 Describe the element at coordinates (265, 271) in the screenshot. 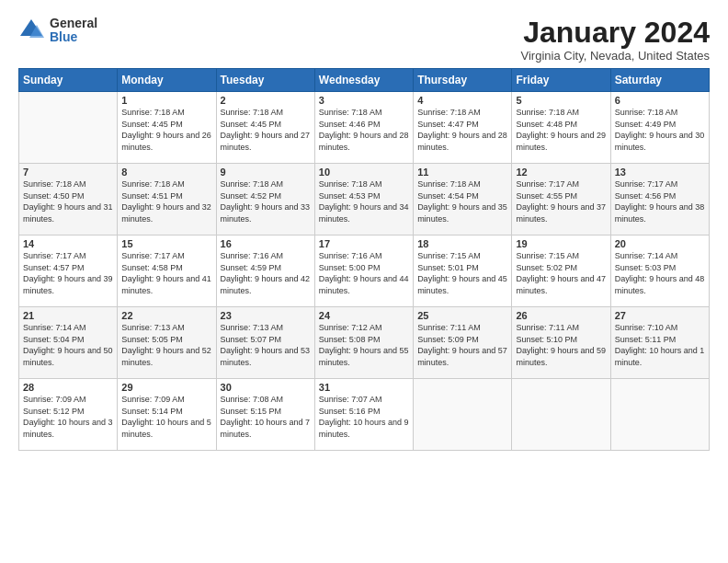

I see `calendar-cell: 16Sunrise: 7:16 AM Sunset: 4:59 PM Dayli…` at that location.